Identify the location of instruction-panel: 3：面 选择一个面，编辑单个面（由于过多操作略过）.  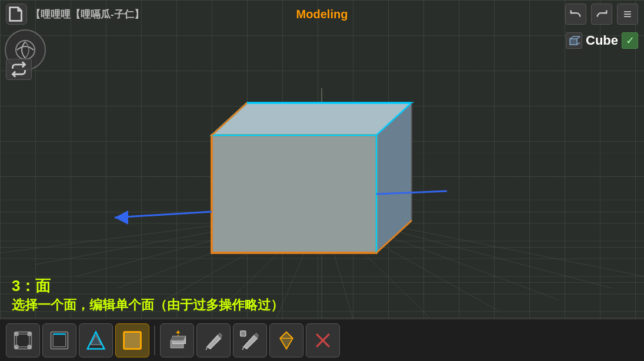
(148, 295).